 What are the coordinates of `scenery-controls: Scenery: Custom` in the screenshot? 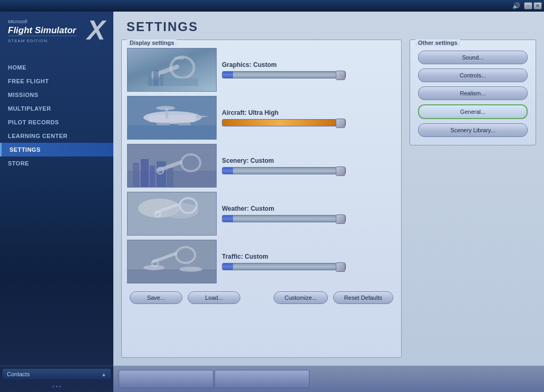 It's located at (309, 165).